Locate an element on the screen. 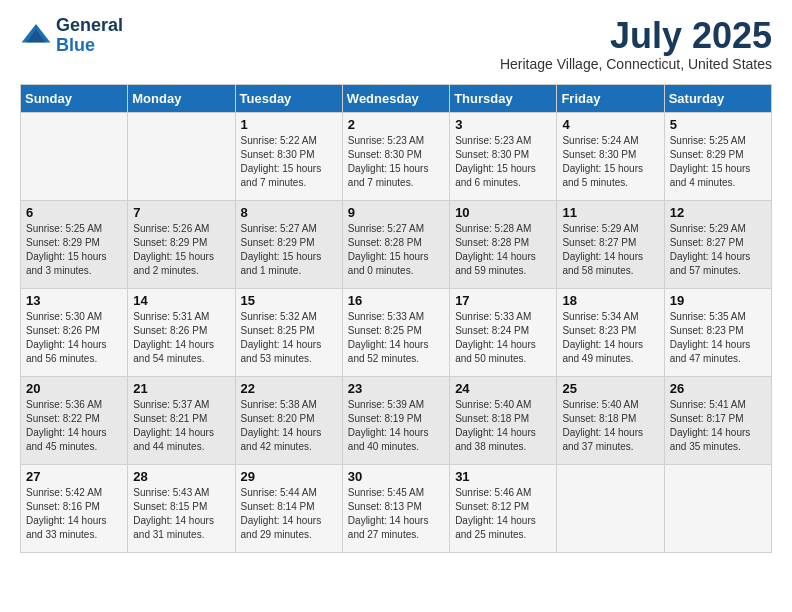  day-number: 25 is located at coordinates (610, 388).